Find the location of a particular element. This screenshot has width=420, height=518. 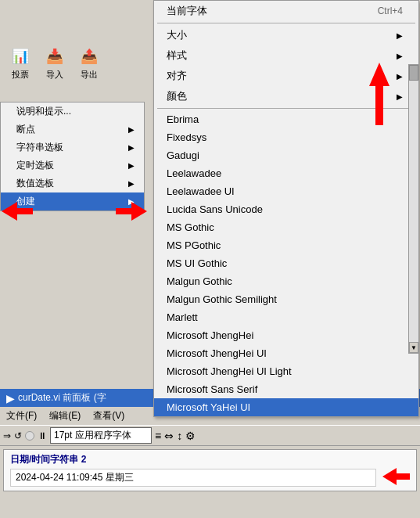

export-button: 📤 导出 is located at coordinates (89, 63).